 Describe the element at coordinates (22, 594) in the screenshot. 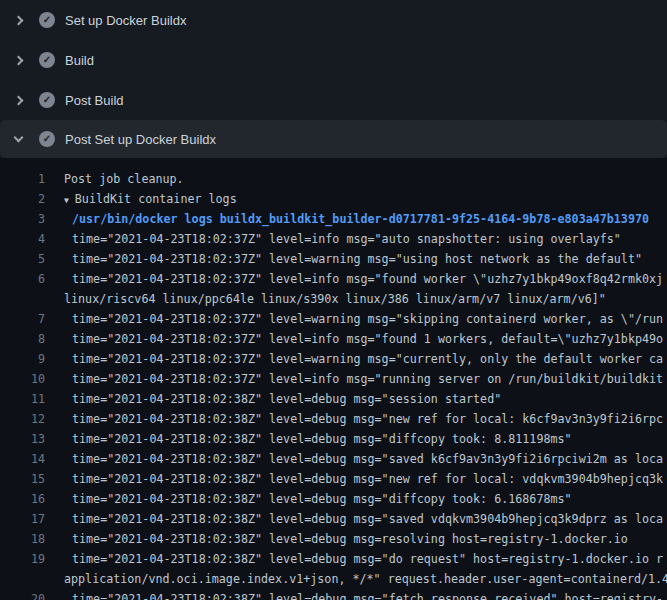

I see `line-number: 20` at that location.